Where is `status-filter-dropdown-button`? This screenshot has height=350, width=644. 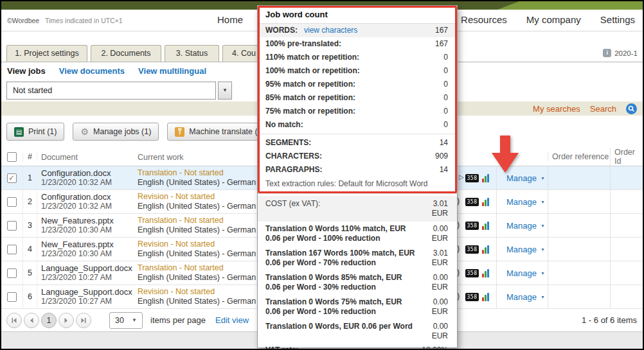 status-filter-dropdown-button is located at coordinates (225, 91).